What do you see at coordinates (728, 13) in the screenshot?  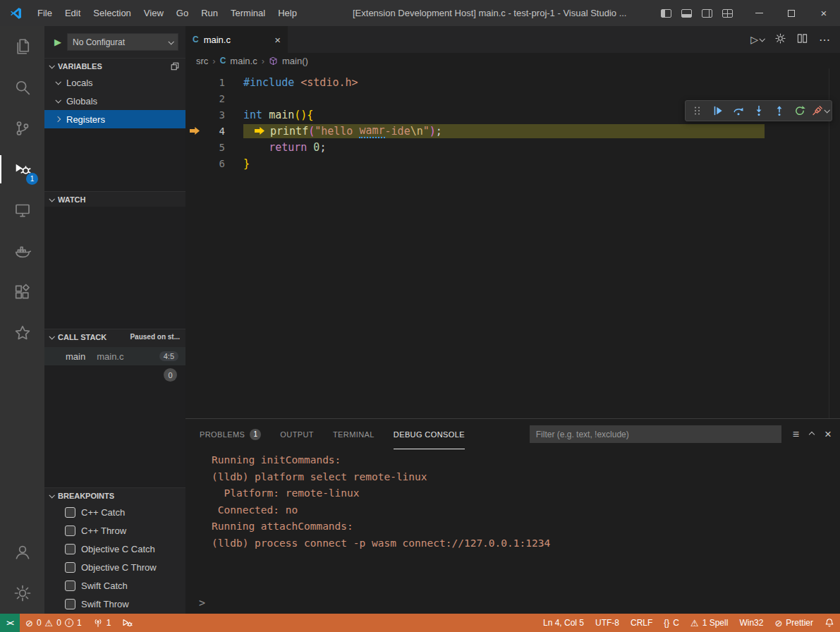 I see `customize-layout-icon` at bounding box center [728, 13].